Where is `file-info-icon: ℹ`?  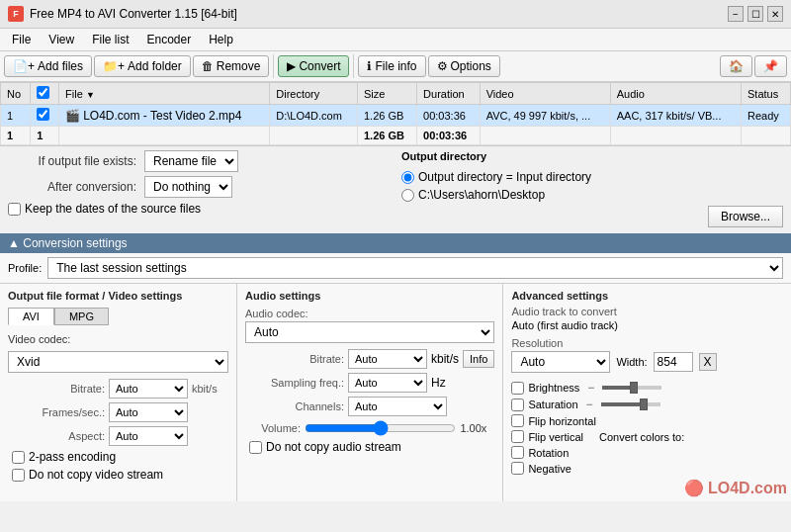 file-info-icon: ℹ is located at coordinates (370, 66).